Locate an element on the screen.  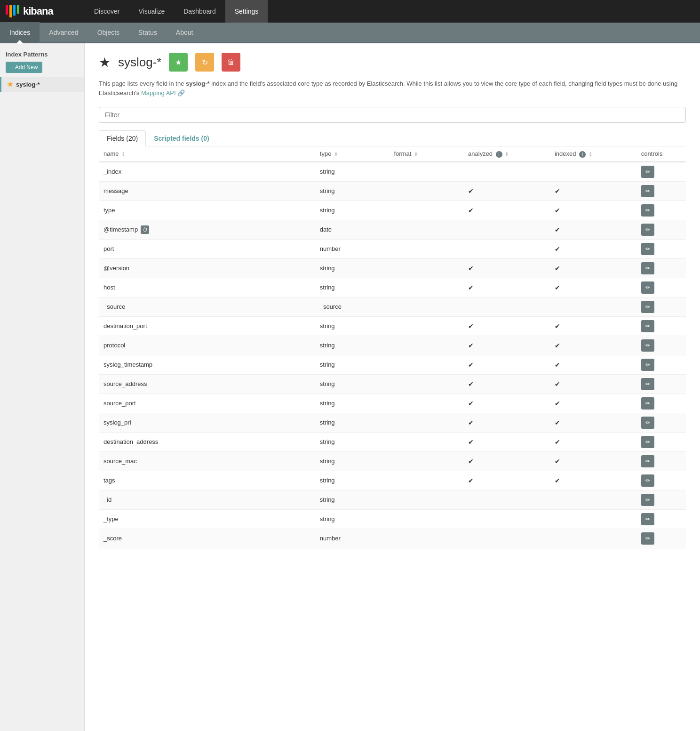
table-row: destination_portstring✔✔✏ is located at coordinates (392, 326).